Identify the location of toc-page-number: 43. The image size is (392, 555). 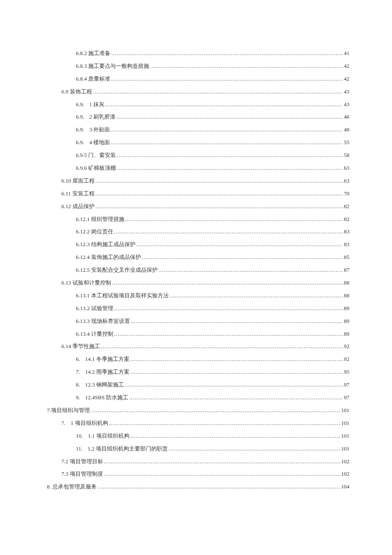
(347, 105).